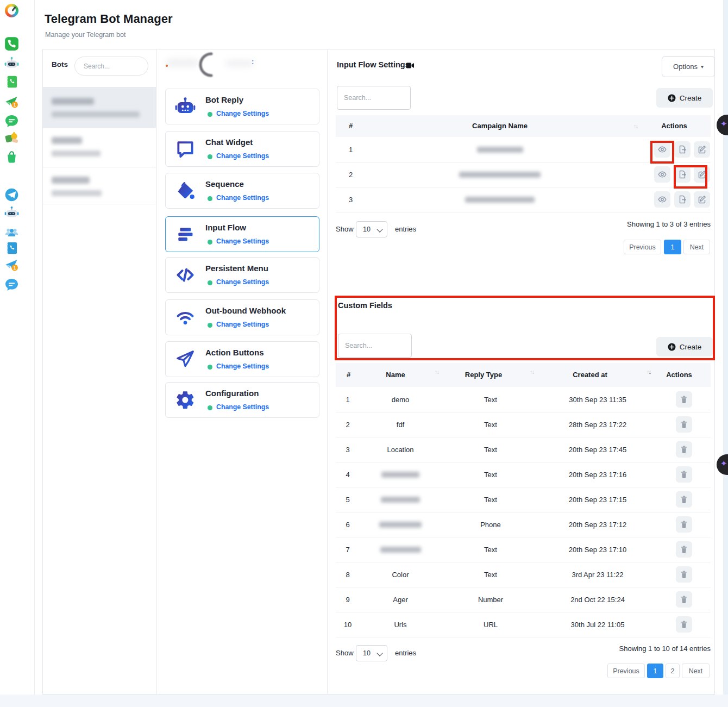 The width and height of the screenshot is (728, 707). What do you see at coordinates (183, 63) in the screenshot?
I see `redacted-header-text` at bounding box center [183, 63].